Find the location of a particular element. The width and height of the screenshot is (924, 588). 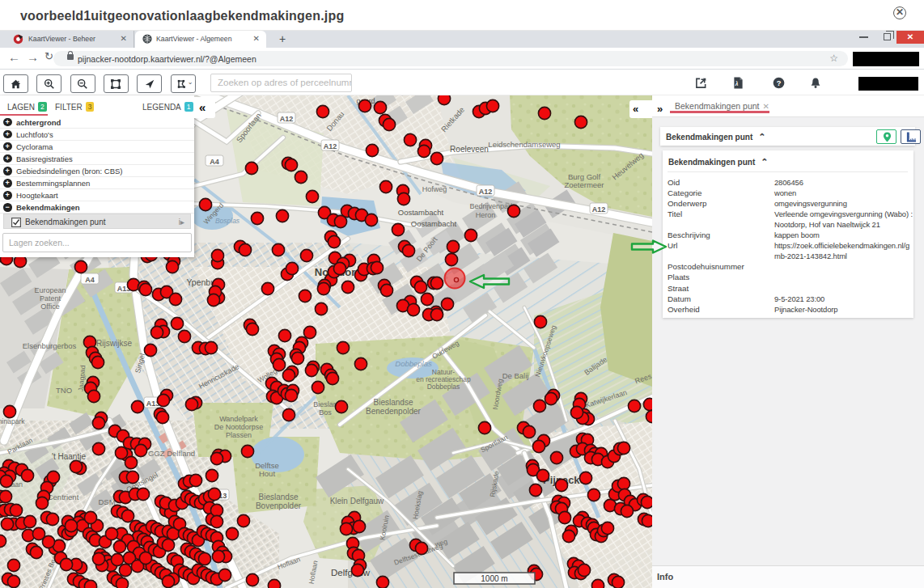

svg-text: DSM is located at coordinates (107, 501).